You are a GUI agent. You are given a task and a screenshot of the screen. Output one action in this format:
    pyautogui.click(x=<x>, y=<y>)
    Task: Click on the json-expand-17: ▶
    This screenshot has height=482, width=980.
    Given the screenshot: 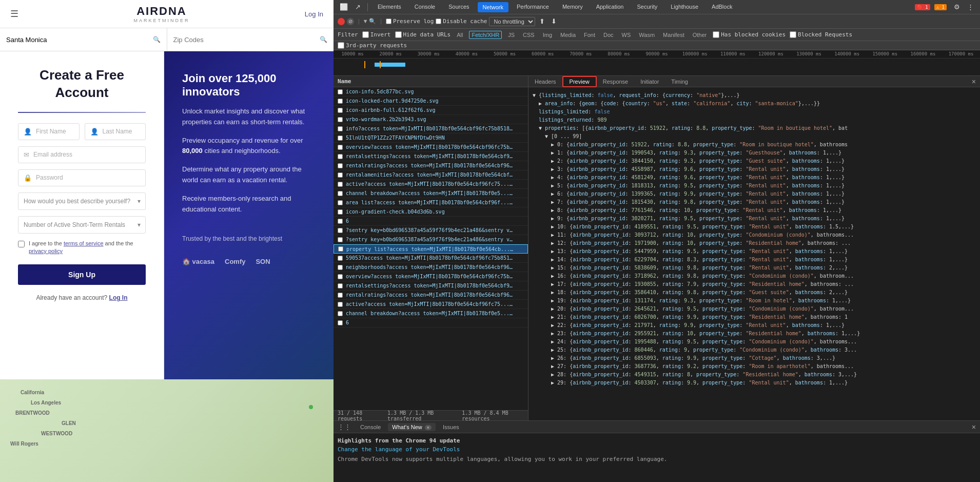 What is the action you would take?
    pyautogui.click(x=553, y=235)
    